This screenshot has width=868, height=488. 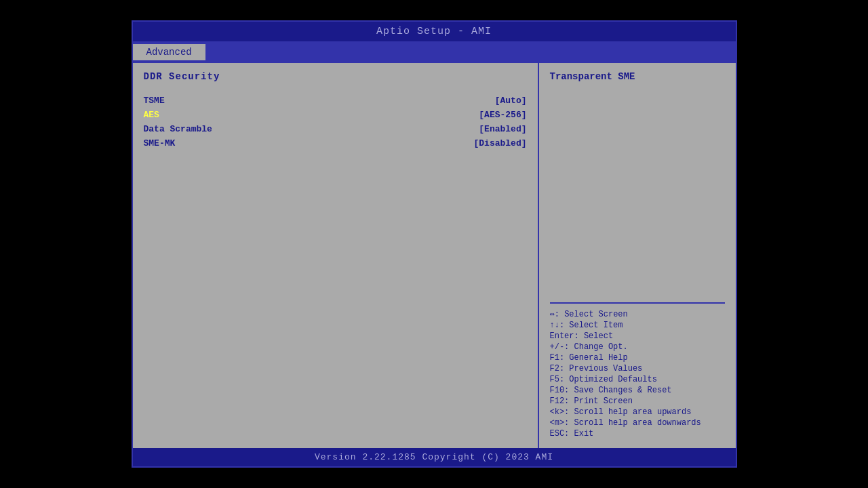 What do you see at coordinates (335, 144) in the screenshot?
I see `setting-row-sme-mk: SME-MK [Disabled]` at bounding box center [335, 144].